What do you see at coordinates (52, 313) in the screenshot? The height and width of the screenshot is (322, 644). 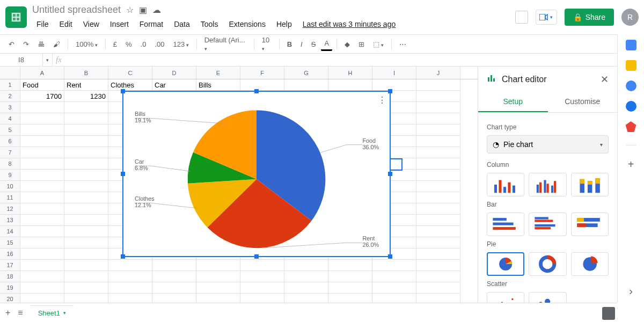 I see `sheet-tab: Sheet1` at bounding box center [52, 313].